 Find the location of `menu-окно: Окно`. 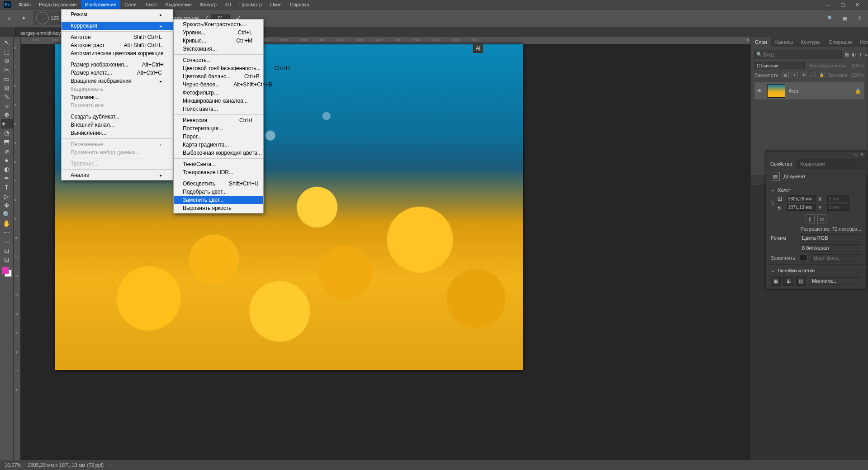

menu-окно: Окно is located at coordinates (276, 5).